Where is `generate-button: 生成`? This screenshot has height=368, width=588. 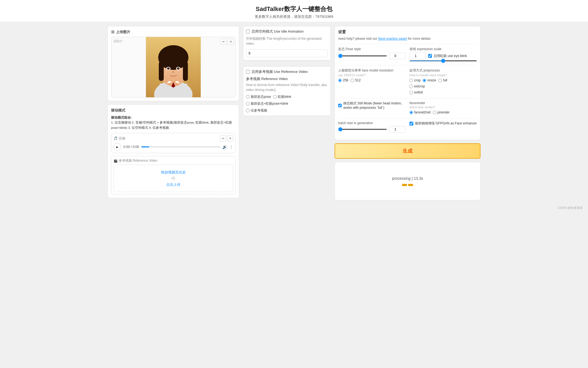 generate-button: 生成 is located at coordinates (408, 151).